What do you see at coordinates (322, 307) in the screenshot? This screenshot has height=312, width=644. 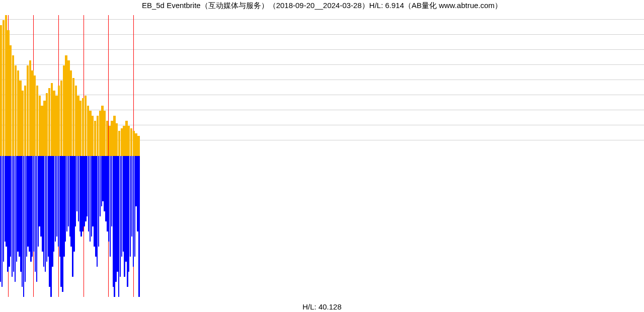 I see `bottom-hl-label: H/L: 40.128` at bounding box center [322, 307].